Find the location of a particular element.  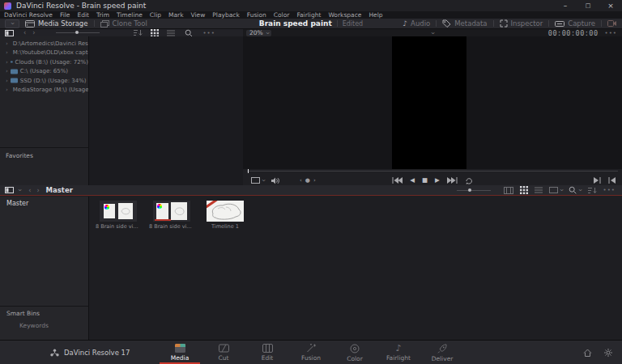

storage-browser-area is located at coordinates (166, 111).